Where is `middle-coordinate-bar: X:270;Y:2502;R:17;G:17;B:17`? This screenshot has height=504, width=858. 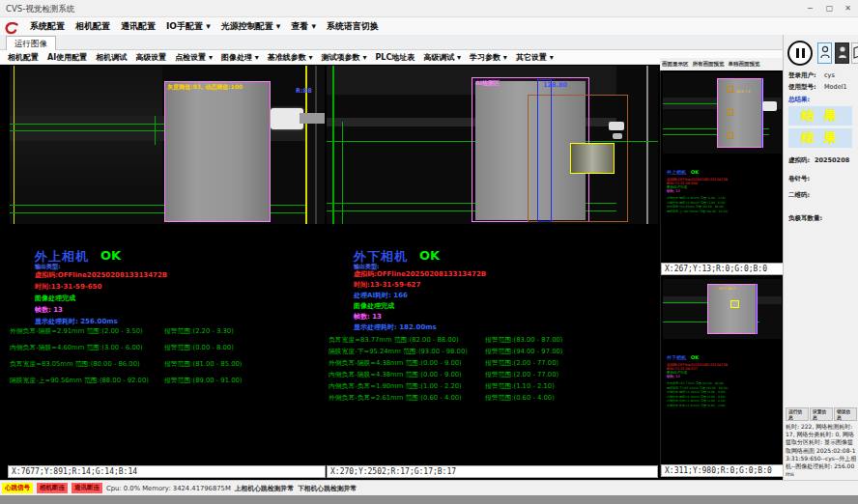 middle-coordinate-bar: X:270;Y:2502;R:17;G:17;B:17 is located at coordinates (493, 471).